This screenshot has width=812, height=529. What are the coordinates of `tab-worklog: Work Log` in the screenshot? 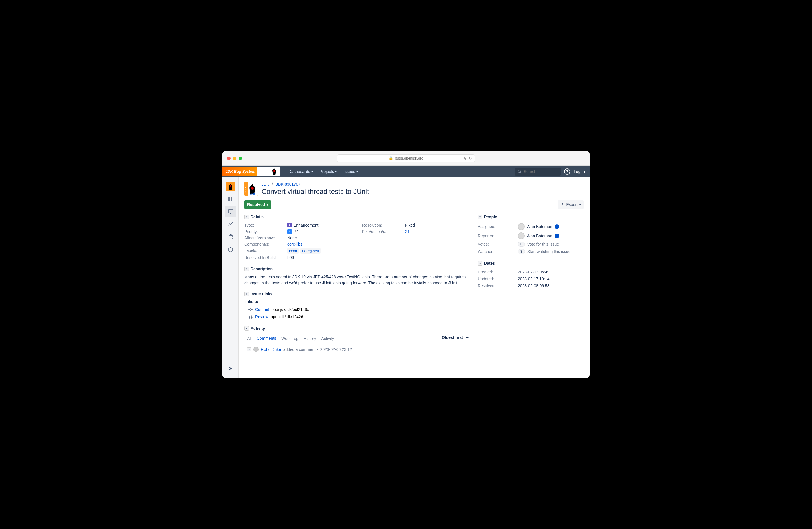 It's located at (290, 339).